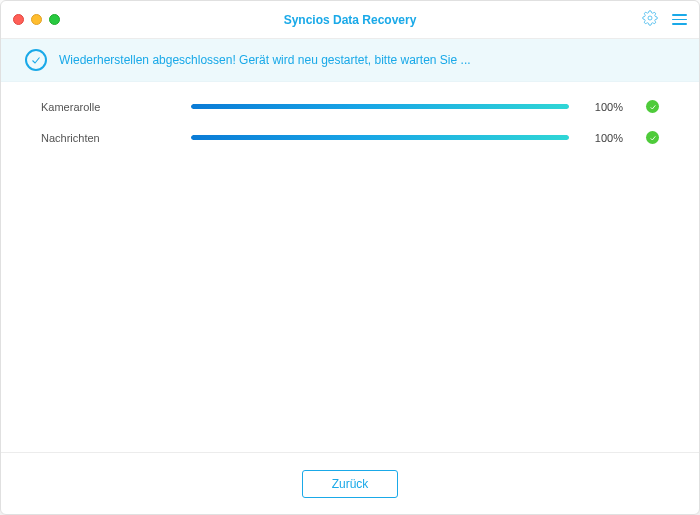 This screenshot has width=700, height=515. What do you see at coordinates (664, 20) in the screenshot?
I see `titlebar-actions` at bounding box center [664, 20].